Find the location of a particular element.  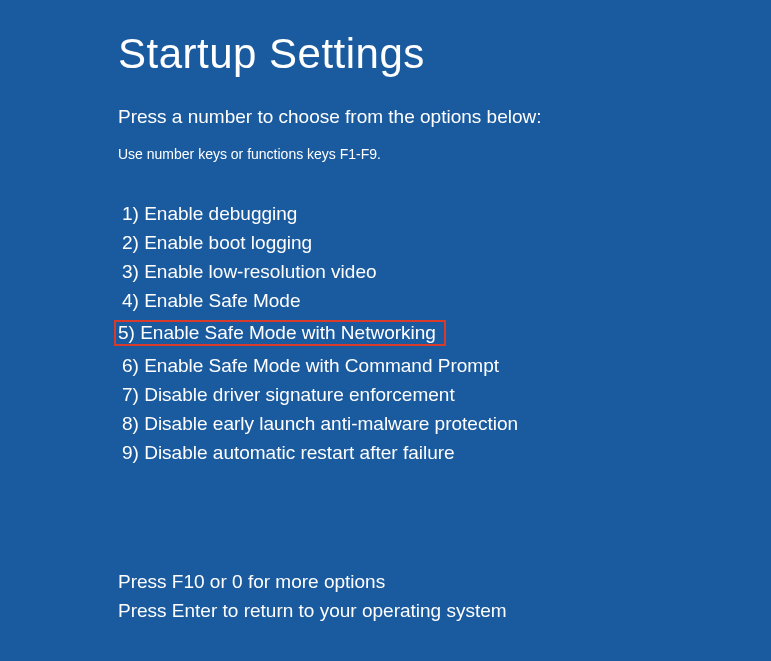

footer: Press F10 or 0 for more options Press En… is located at coordinates (444, 596).